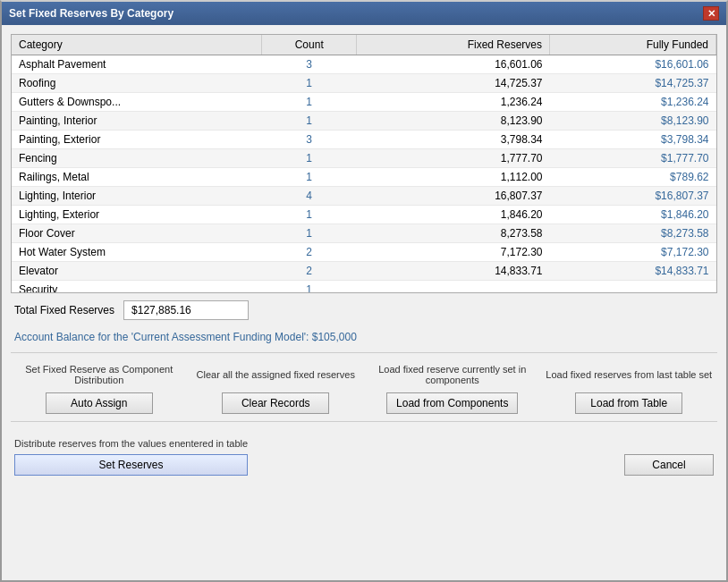 The image size is (728, 582). Describe the element at coordinates (276, 387) in the screenshot. I see `button-group-clear-records: Clear all the assigned fixed reservesCle…` at that location.